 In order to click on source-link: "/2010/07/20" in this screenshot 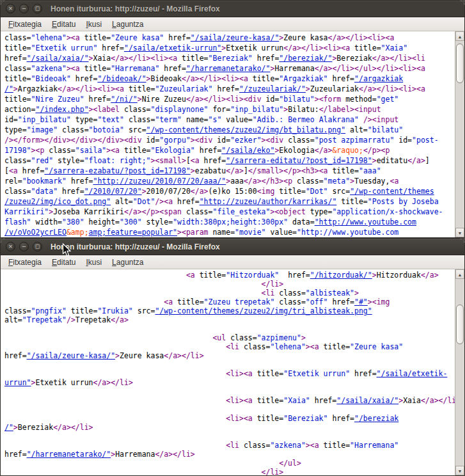, I will do `click(113, 191)`.